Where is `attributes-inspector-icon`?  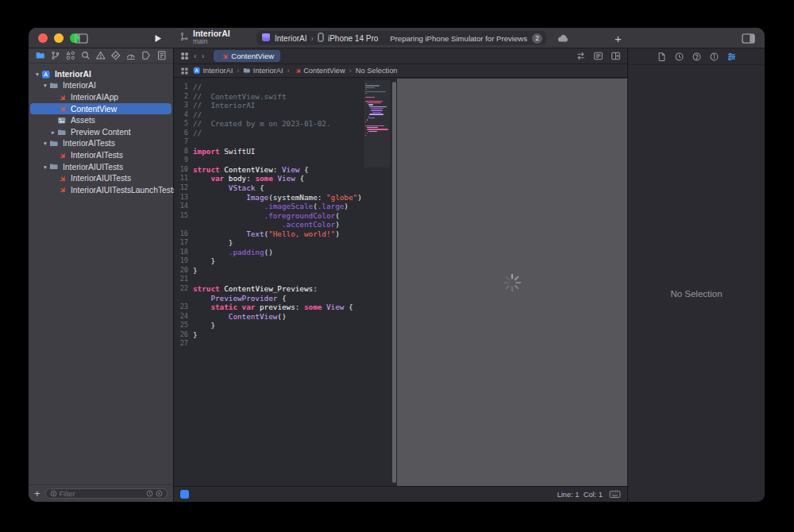
attributes-inspector-icon is located at coordinates (732, 57).